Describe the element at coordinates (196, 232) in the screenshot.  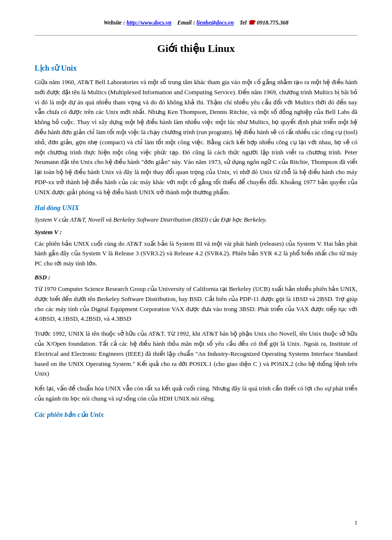
I see `systemv-label: System V :` at that location.